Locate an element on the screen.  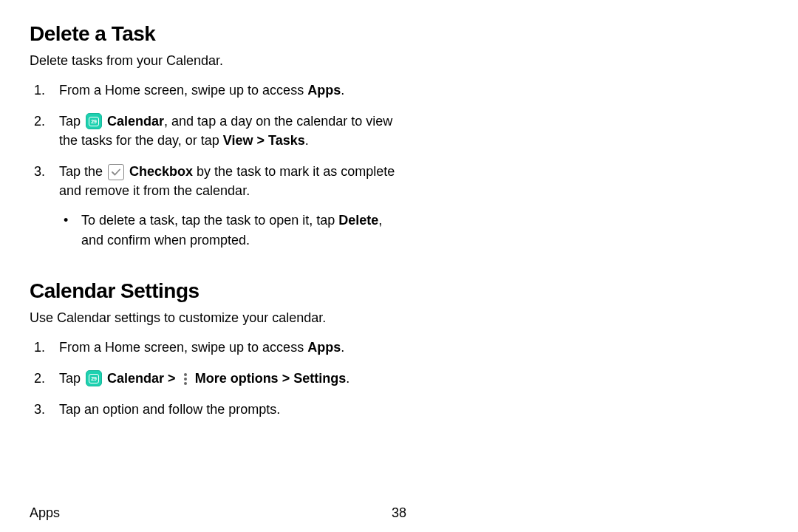
intro-delete-task: Delete tasks from your Calendar. is located at coordinates (399, 61).